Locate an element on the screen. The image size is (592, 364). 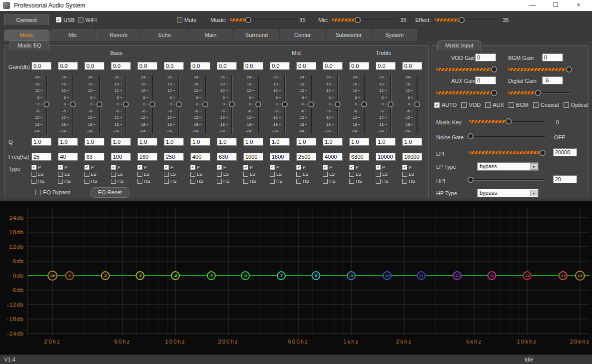
tab-system: System is located at coordinates (395, 35).